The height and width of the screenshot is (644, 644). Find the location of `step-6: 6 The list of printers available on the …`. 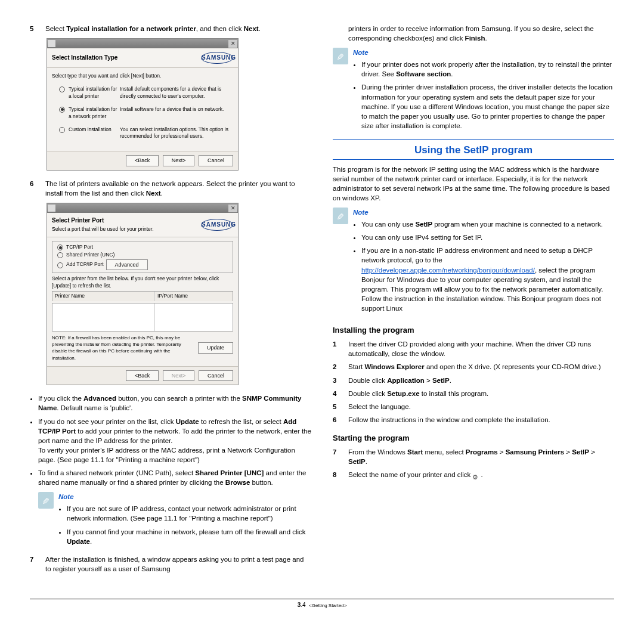

step-6: 6 The list of printers available on the … is located at coordinates (171, 188).